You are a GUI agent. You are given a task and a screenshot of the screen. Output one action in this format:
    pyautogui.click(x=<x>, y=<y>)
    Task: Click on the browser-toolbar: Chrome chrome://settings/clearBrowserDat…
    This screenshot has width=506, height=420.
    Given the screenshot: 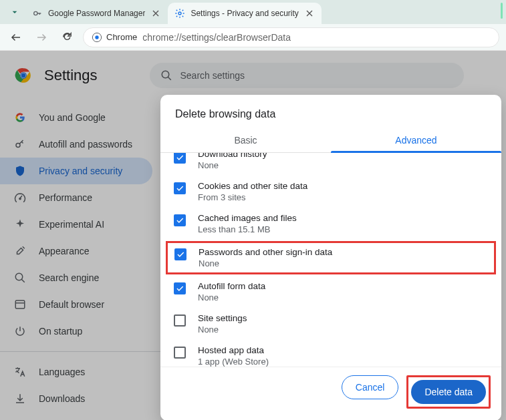 What is the action you would take?
    pyautogui.click(x=253, y=37)
    